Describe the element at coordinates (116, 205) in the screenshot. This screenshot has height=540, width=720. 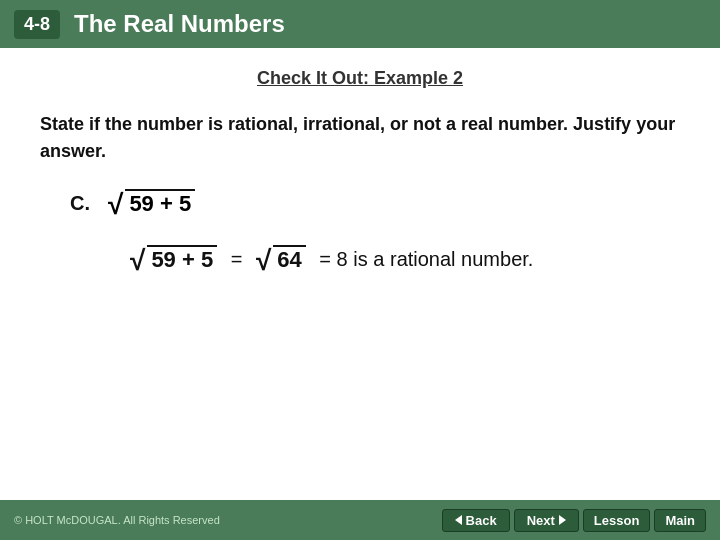
I see `radical-sign-1: √` at that location.